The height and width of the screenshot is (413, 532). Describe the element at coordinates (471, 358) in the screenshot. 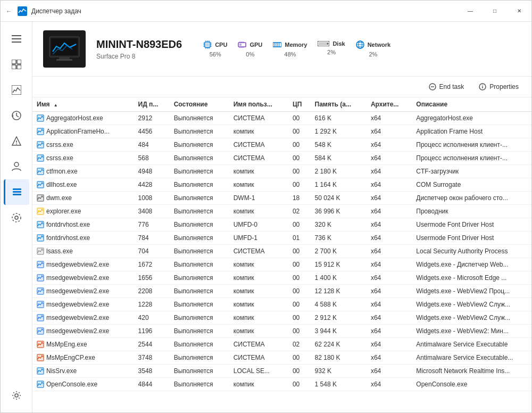

I see `cell-desc: Antimalware Service Executable...` at that location.